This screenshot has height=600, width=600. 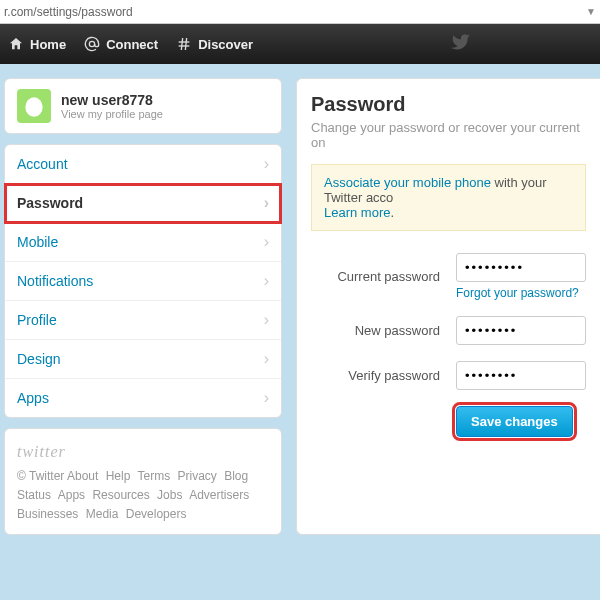 What do you see at coordinates (102, 514) in the screenshot?
I see `footer-link: Media` at bounding box center [102, 514].